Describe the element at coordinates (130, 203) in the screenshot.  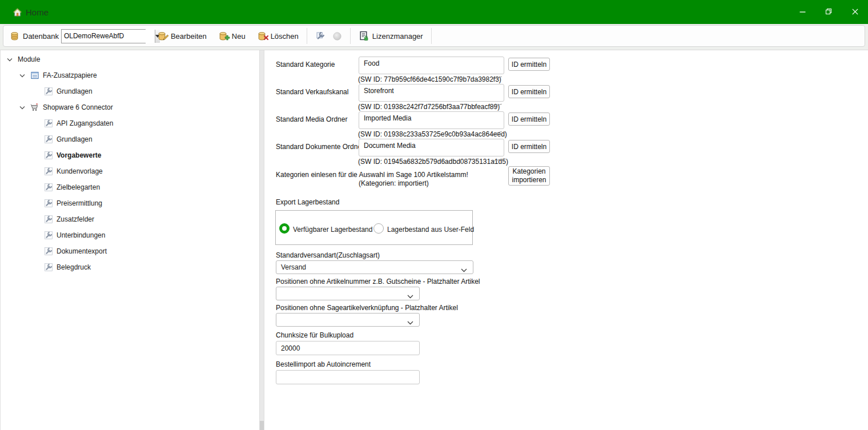
I see `tree-item-preisermittlung: Preisermittlung` at that location.